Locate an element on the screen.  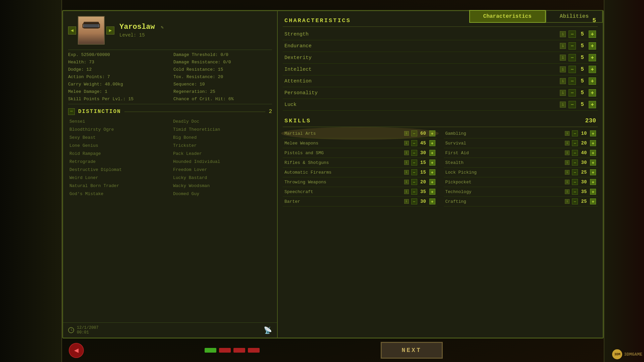
distinction-item: Lone Genius is located at coordinates (118, 145).